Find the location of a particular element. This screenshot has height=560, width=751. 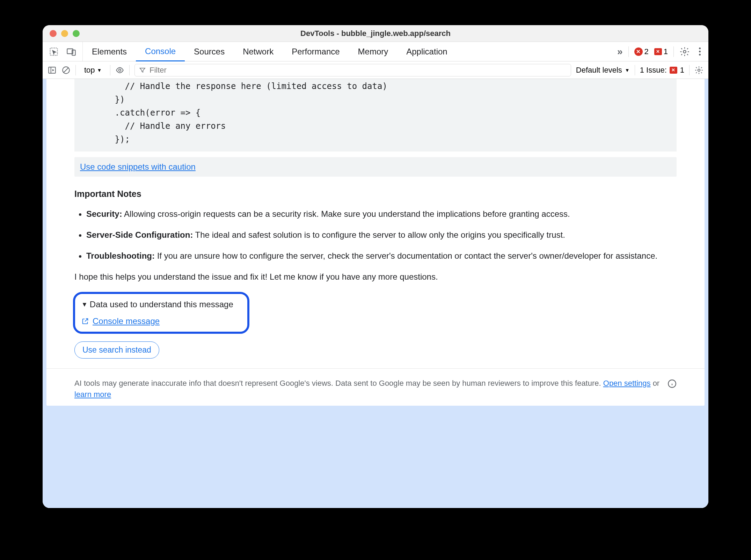

filter-input is located at coordinates (358, 70).